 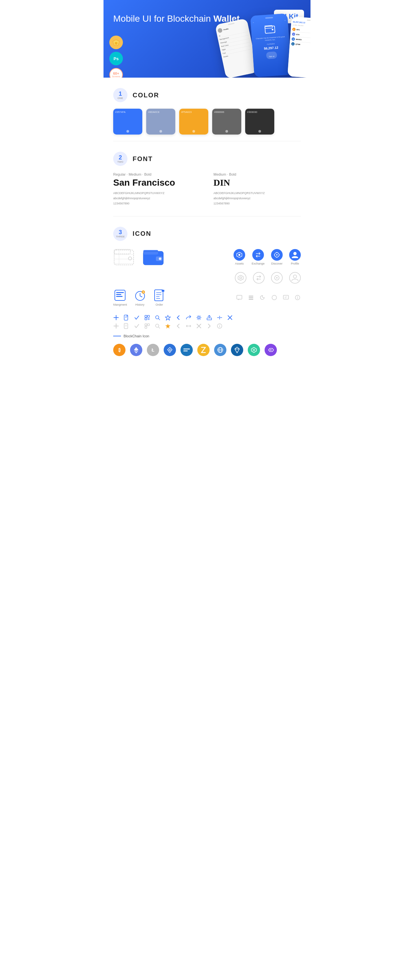 What do you see at coordinates (277, 264) in the screenshot?
I see `discover-label: Discover` at bounding box center [277, 264].